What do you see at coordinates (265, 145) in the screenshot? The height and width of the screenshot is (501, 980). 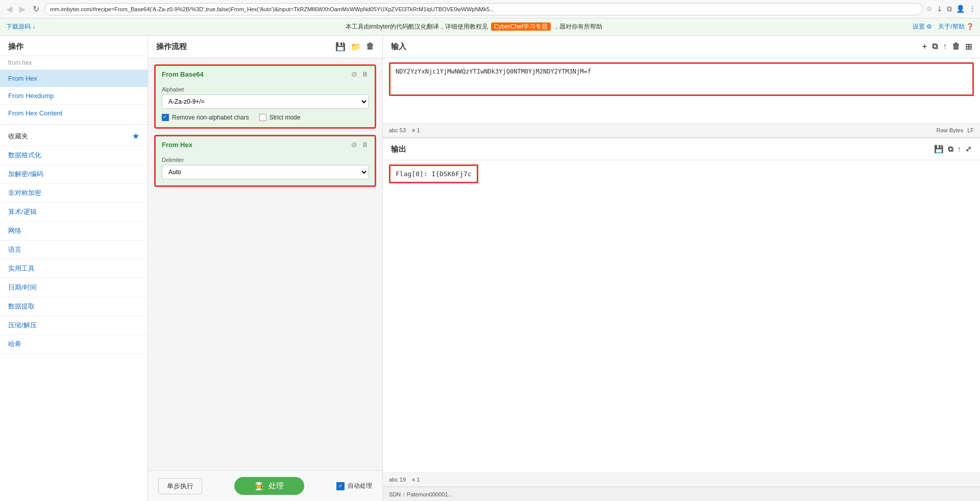 I see `op-card-from-hex-header: From Hex ⊘ ⏸` at bounding box center [265, 145].